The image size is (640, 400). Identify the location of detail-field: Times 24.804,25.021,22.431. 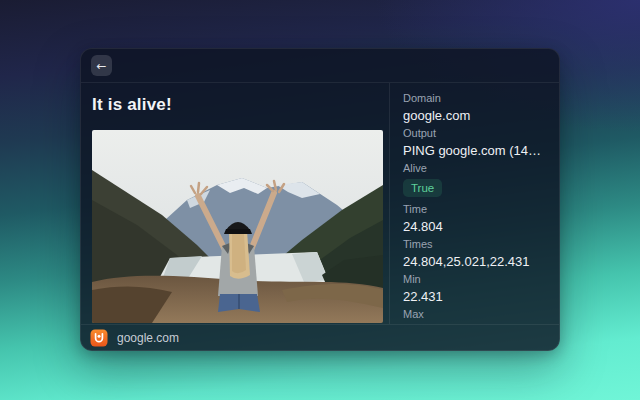
(475, 254).